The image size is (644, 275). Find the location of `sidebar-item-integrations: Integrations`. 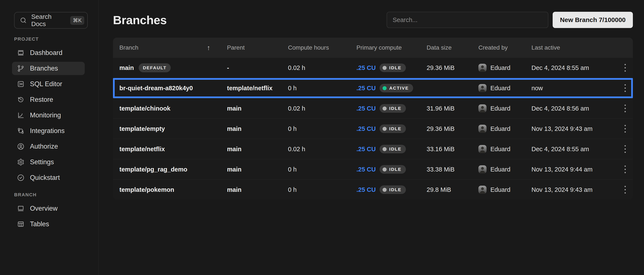

sidebar-item-integrations: Integrations is located at coordinates (48, 131).